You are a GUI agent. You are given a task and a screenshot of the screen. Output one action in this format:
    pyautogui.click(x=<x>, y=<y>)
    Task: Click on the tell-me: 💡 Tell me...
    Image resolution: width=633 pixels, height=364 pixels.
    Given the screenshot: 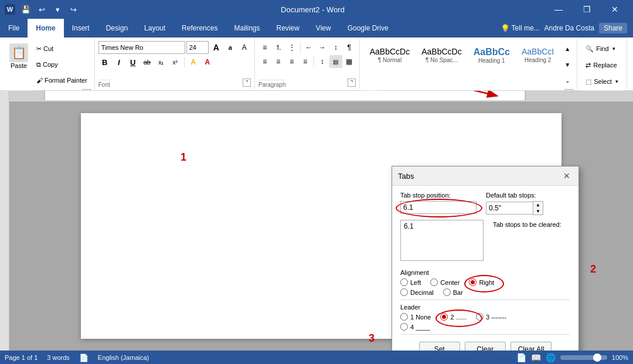 What is the action you would take?
    pyautogui.click(x=520, y=28)
    